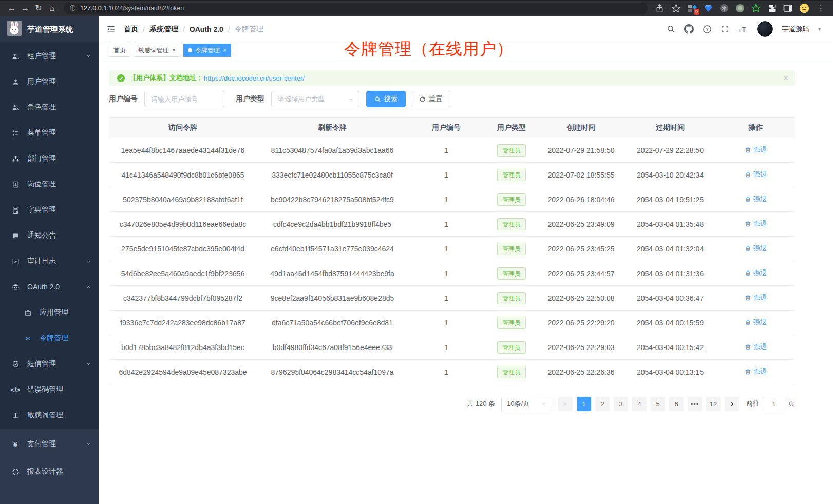 The width and height of the screenshot is (833, 504). What do you see at coordinates (725, 29) in the screenshot?
I see `fullscreen-icon` at bounding box center [725, 29].